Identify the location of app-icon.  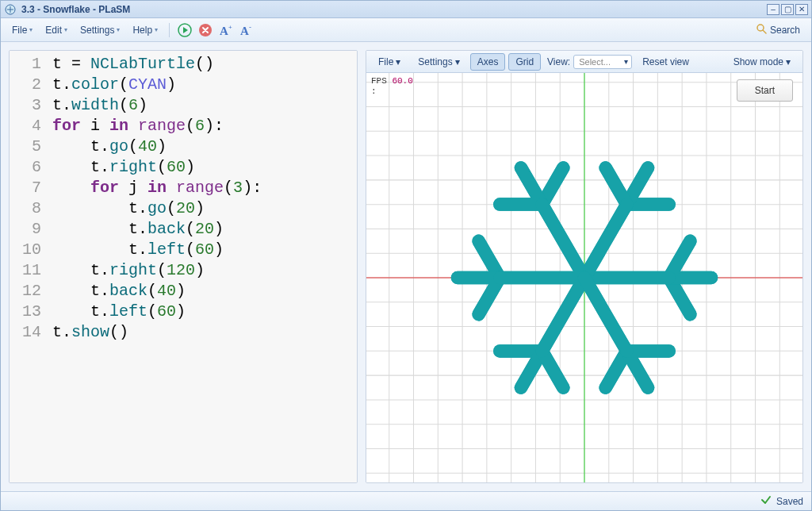
(10, 10).